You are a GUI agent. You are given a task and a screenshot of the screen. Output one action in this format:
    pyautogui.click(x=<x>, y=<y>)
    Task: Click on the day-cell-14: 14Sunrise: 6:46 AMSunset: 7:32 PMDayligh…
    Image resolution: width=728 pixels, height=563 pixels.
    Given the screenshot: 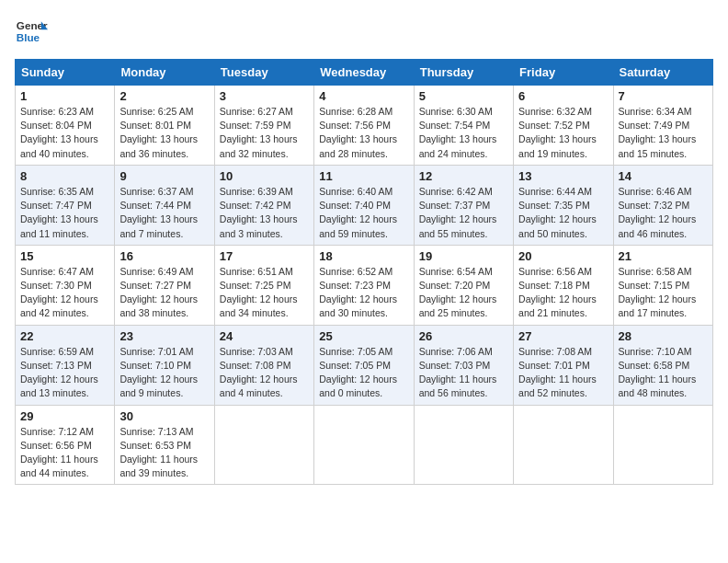 What is the action you would take?
    pyautogui.click(x=663, y=204)
    